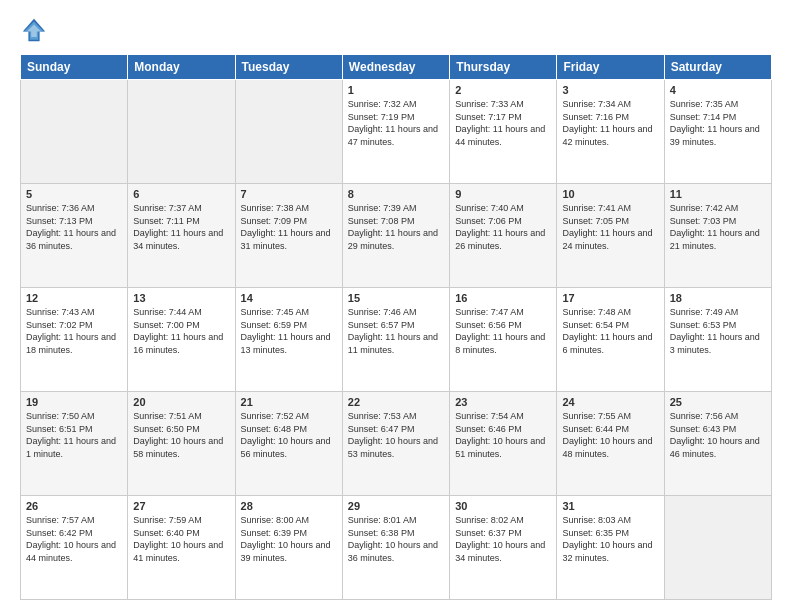 Image resolution: width=792 pixels, height=612 pixels. I want to click on calendar-cell: 16Sunrise: 7:47 AM Sunset: 6:56 PM Dayli…, so click(504, 340).